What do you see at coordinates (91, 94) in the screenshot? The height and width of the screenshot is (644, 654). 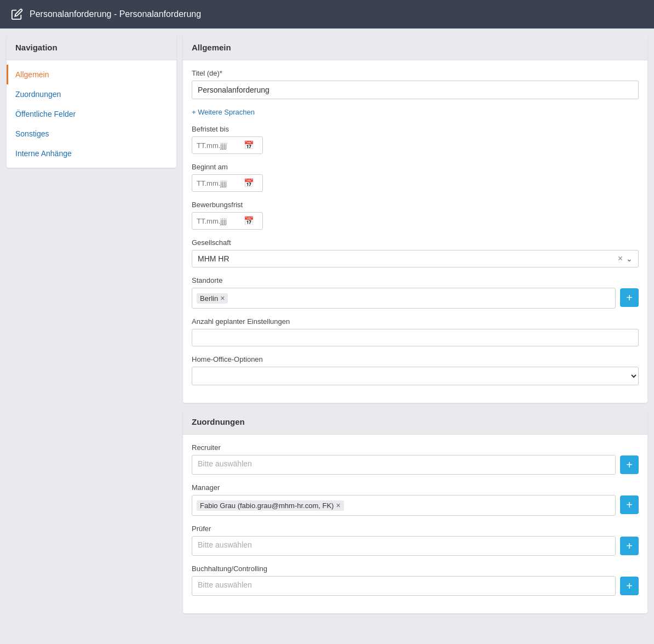 I see `sidebar-item-zuordnungen: Zuordnungen` at bounding box center [91, 94].